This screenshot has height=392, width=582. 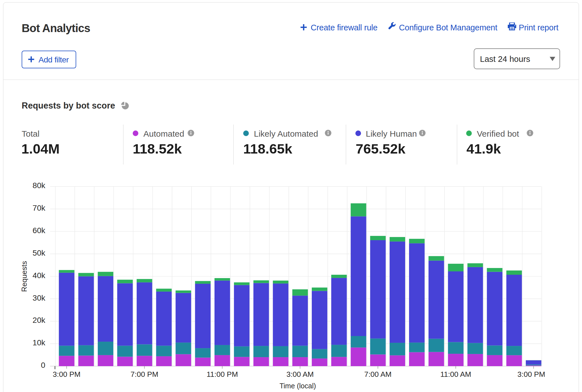 I want to click on svg-text: 40k, so click(x=39, y=276).